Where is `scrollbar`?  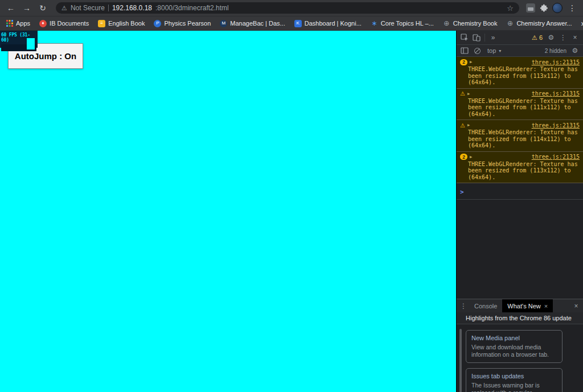 scrollbar is located at coordinates (461, 361).